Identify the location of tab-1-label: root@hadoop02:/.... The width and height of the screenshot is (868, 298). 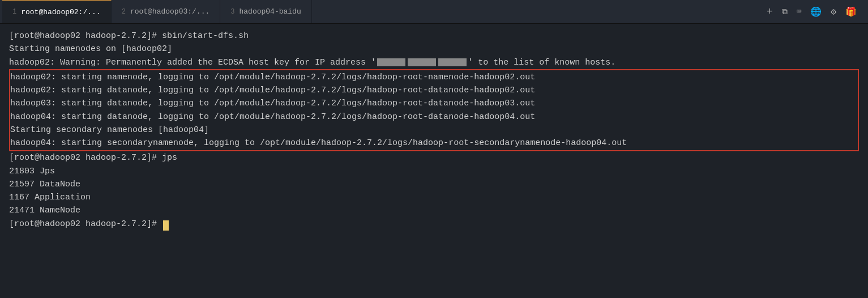
(61, 12).